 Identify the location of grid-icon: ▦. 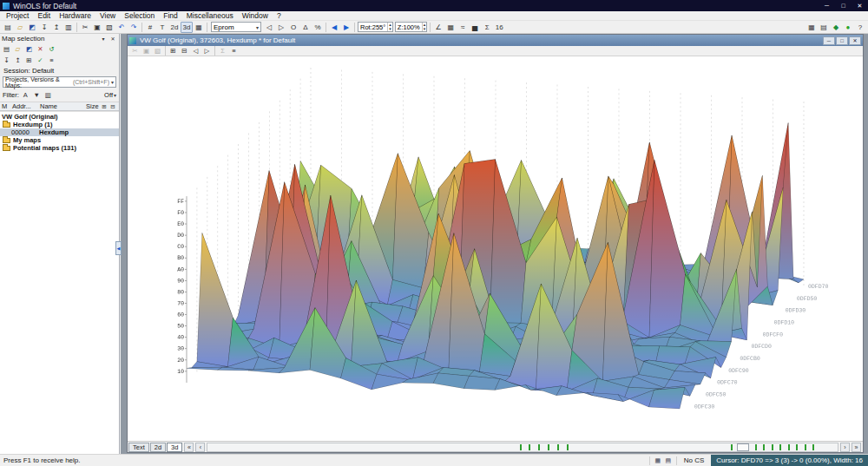
(450, 28).